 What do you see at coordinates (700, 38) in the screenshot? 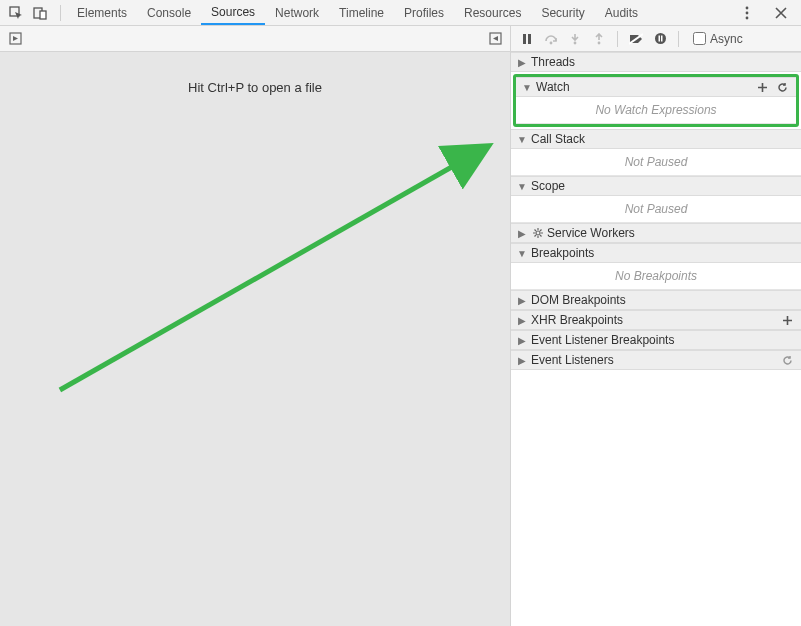
I see `async-checkbox-input` at bounding box center [700, 38].